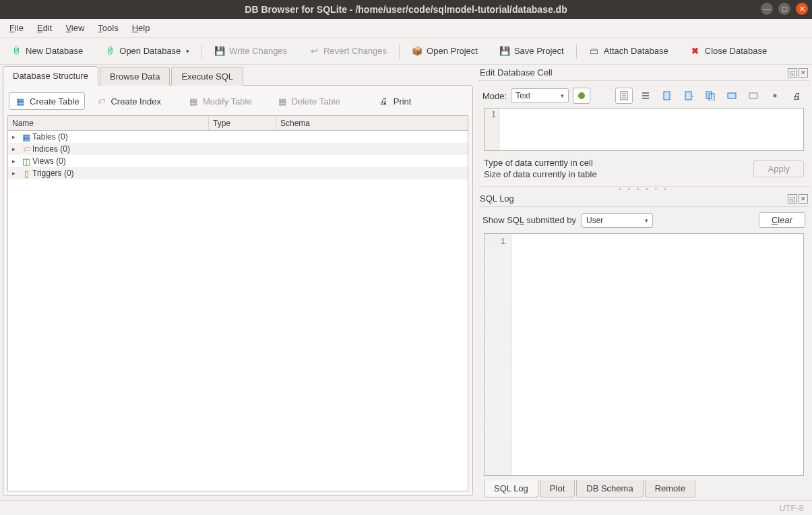 The width and height of the screenshot is (812, 515). Describe the element at coordinates (47, 51) in the screenshot. I see `new-database-button: New Database` at that location.